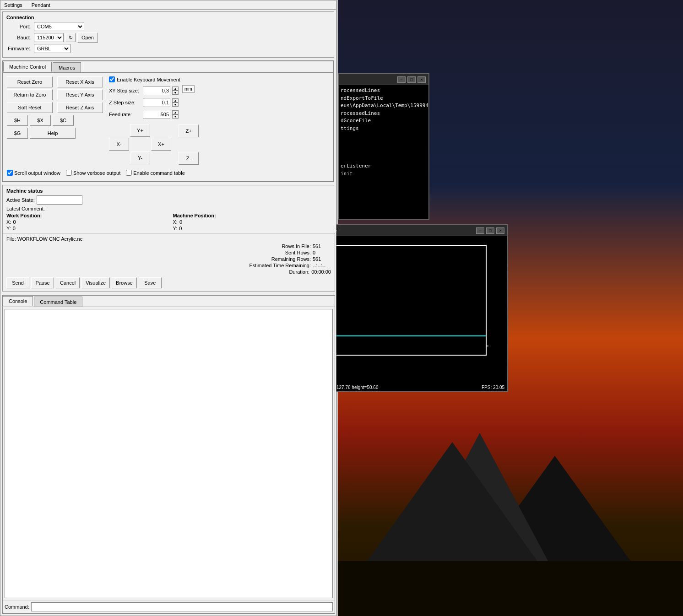  Describe the element at coordinates (384, 106) in the screenshot. I see `debug-line: eus\AppData\Local\Temp\15999459` at that location.